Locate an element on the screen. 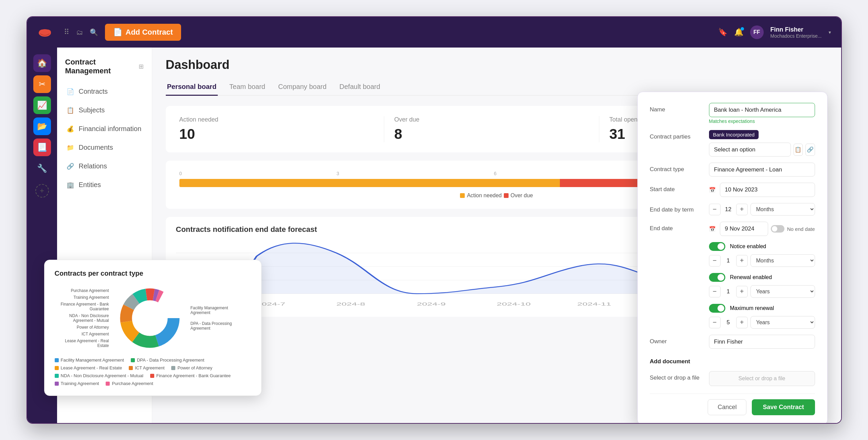 The height and width of the screenshot is (440, 868). user-company: Mochadocs Enterprise... is located at coordinates (796, 36).